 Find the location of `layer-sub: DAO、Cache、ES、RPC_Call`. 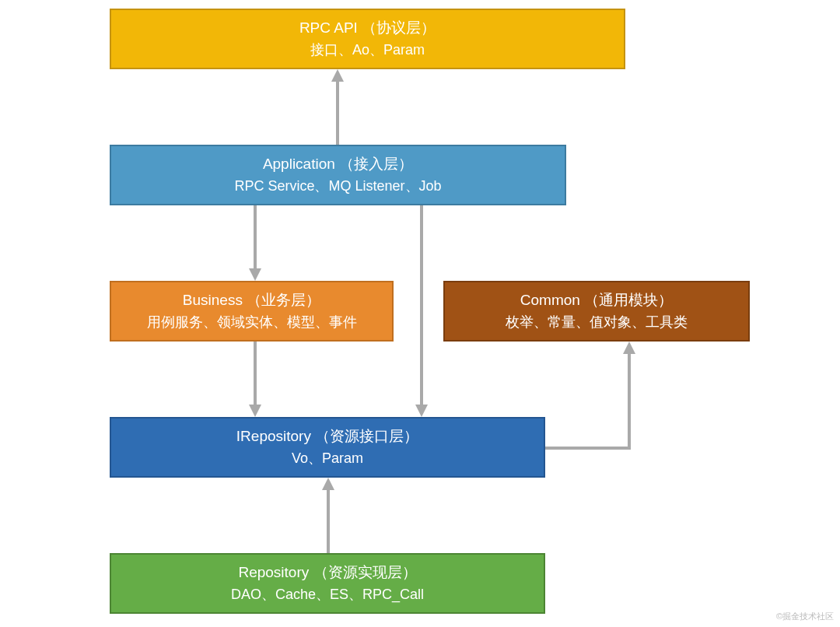

layer-sub: DAO、Cache、ES、RPC_Call is located at coordinates (327, 594).